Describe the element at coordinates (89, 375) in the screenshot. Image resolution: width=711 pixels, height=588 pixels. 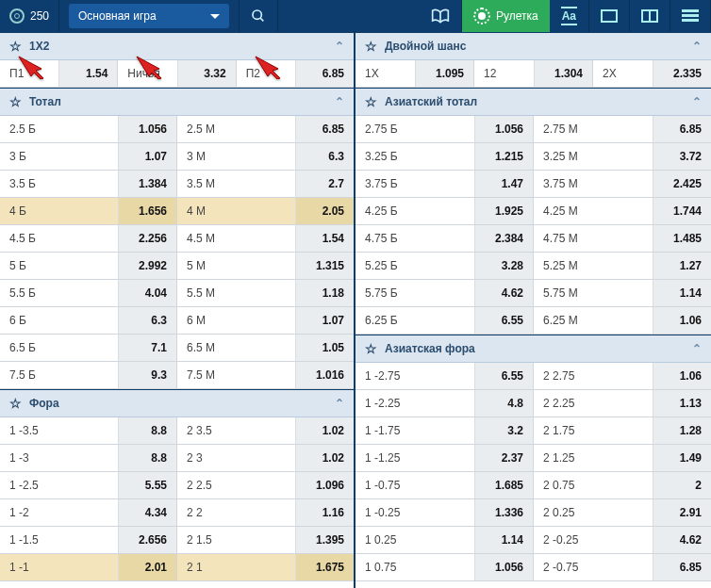
I see `selection: 7.5 Б9.3` at that location.